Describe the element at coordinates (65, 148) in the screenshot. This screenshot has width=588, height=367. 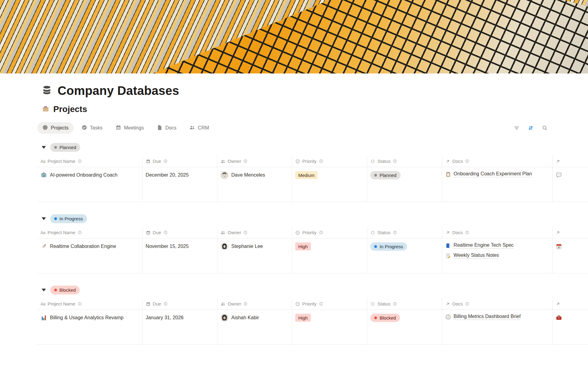
I see `group-pill-planned: Planned` at that location.